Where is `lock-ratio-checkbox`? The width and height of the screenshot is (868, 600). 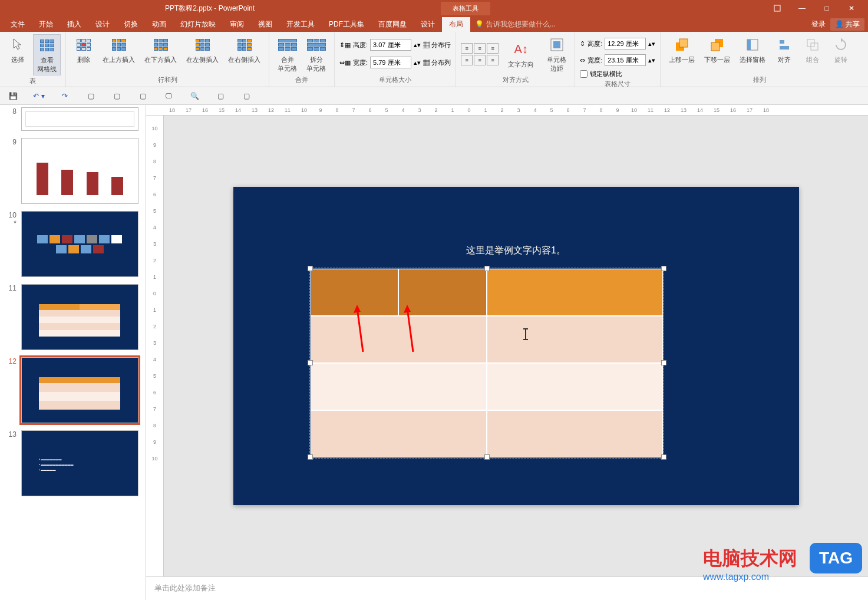 lock-ratio-checkbox is located at coordinates (583, 74).